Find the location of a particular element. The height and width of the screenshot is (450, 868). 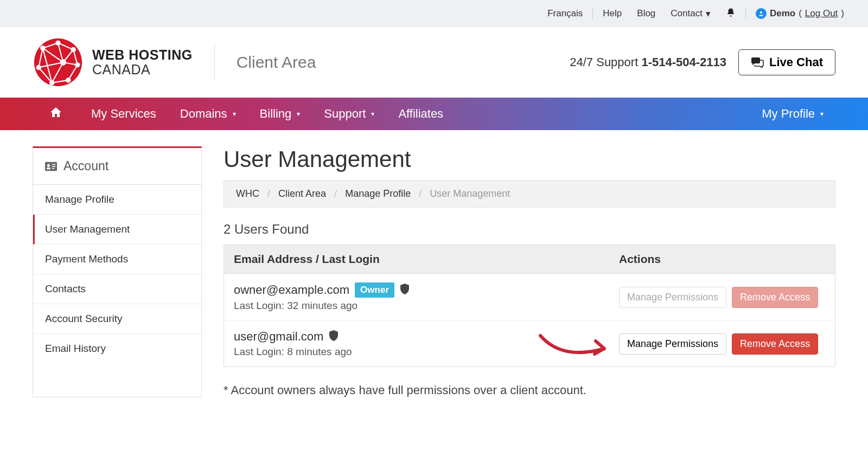

nav-affiliates: Affiliates is located at coordinates (421, 114).